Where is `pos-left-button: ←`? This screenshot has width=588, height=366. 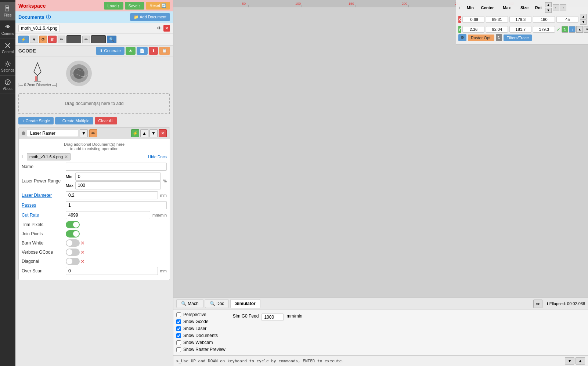
pos-left-button: ← is located at coordinates (556, 8).